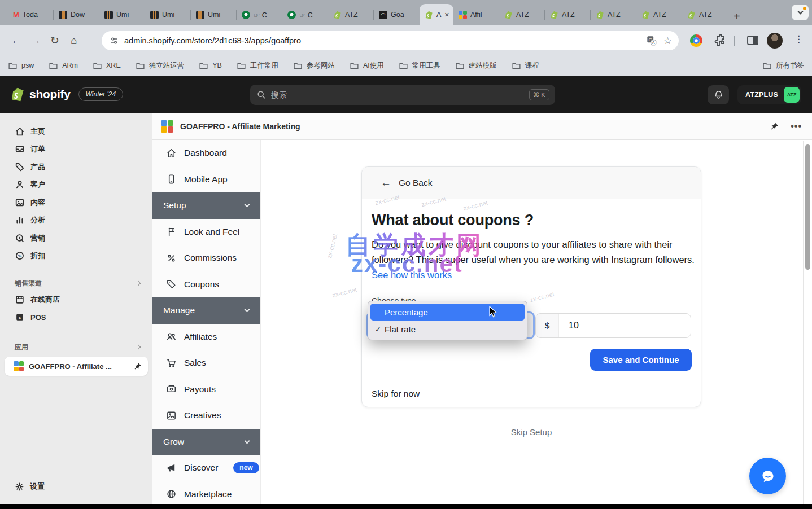 The height and width of the screenshot is (509, 812). I want to click on shopify-logo: shopify, so click(41, 94).